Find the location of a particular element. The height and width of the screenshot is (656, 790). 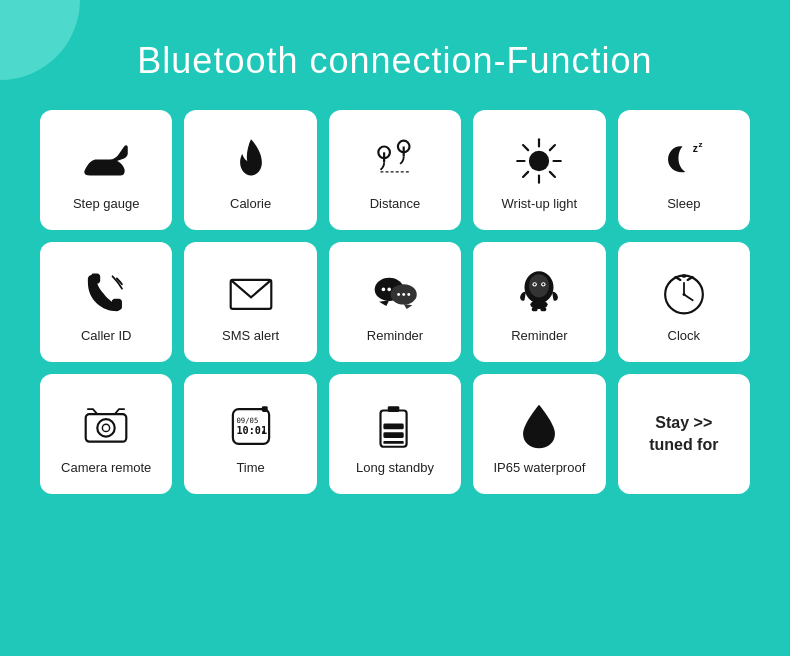

time-icon: 09/05 10:01 ♦ is located at coordinates (251, 425).